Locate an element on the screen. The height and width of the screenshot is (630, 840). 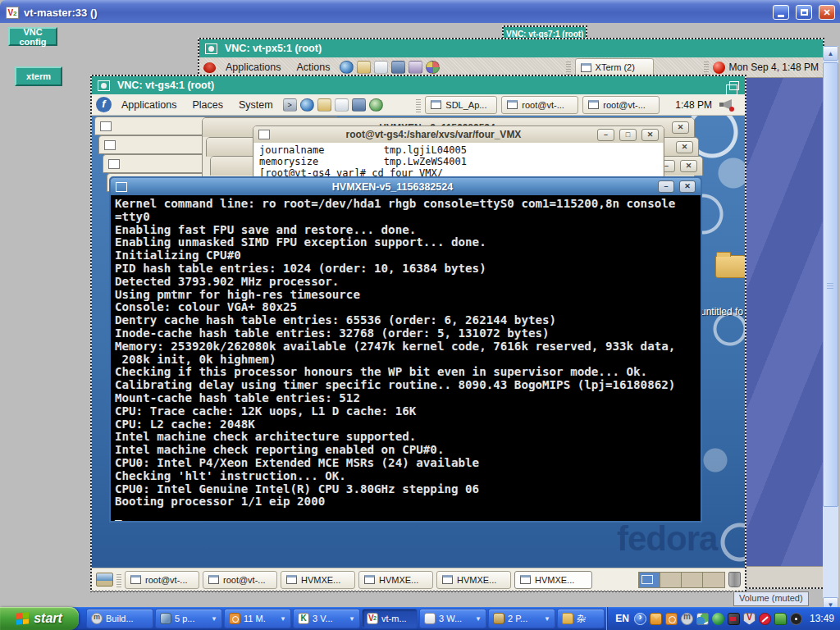
untitled-folder-label: untitled fo is located at coordinates (722, 312).